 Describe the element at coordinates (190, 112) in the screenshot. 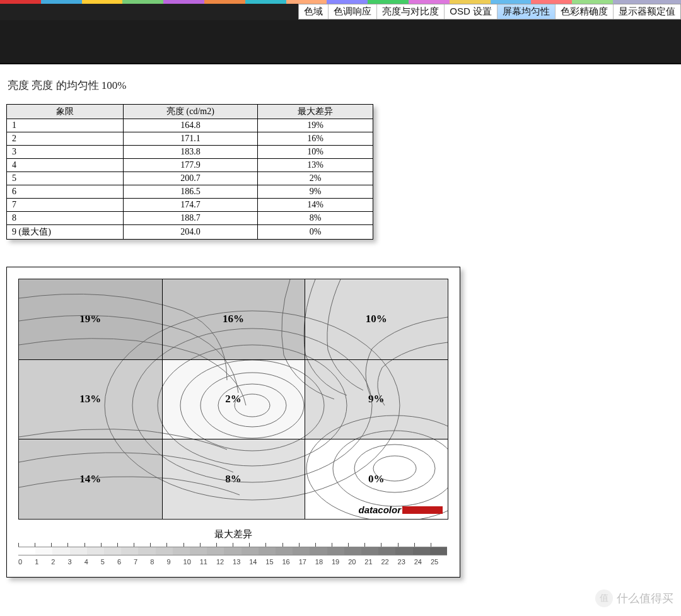

I see `col-luminance: 亮度 (cd/m2)` at that location.